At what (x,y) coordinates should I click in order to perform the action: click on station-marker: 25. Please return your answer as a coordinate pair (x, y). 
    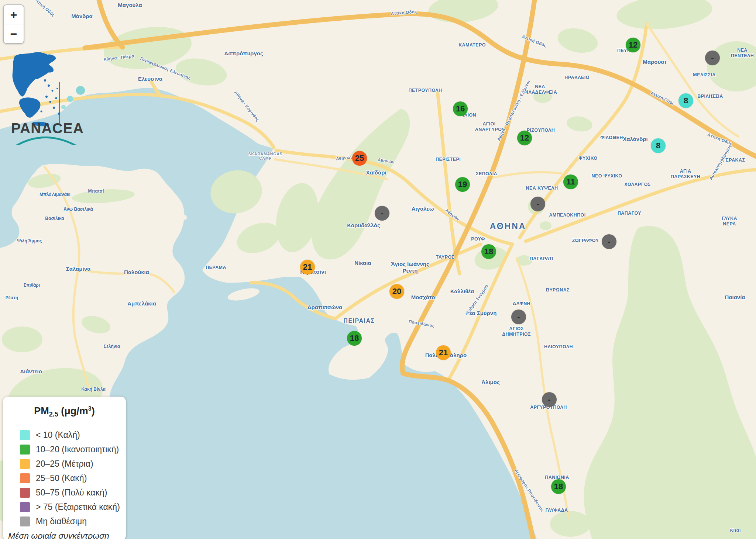
    Looking at the image, I should click on (360, 158).